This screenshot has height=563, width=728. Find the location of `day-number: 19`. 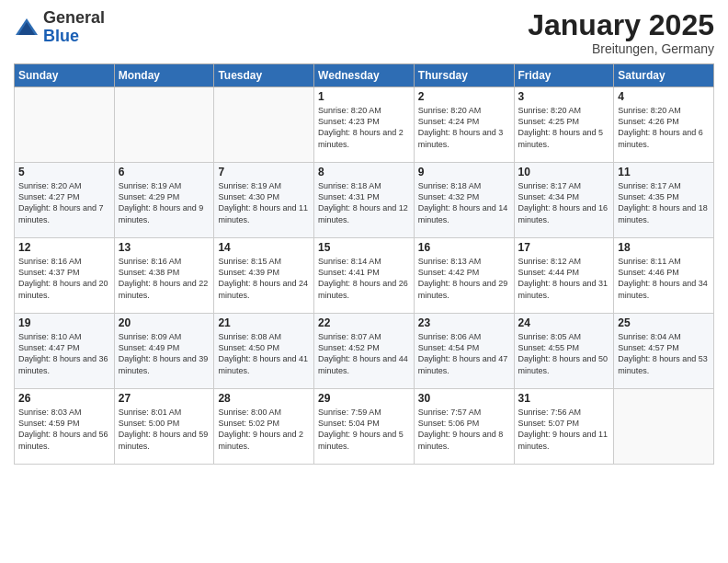

day-number: 19 is located at coordinates (64, 323).